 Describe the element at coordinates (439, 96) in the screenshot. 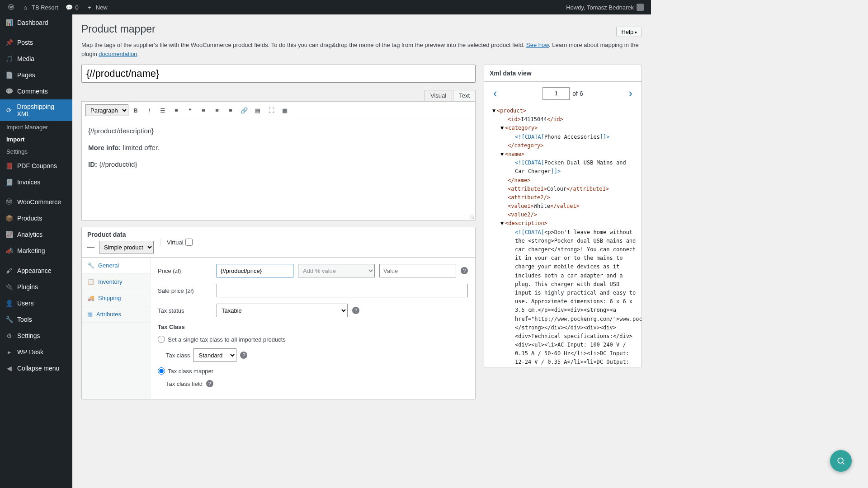

I see `editor-tab-visual: Visual` at that location.